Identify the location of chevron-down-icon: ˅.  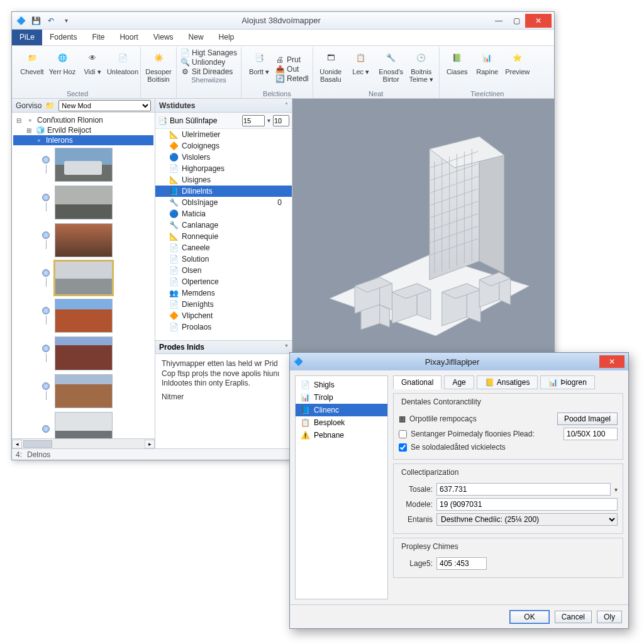
(287, 347).